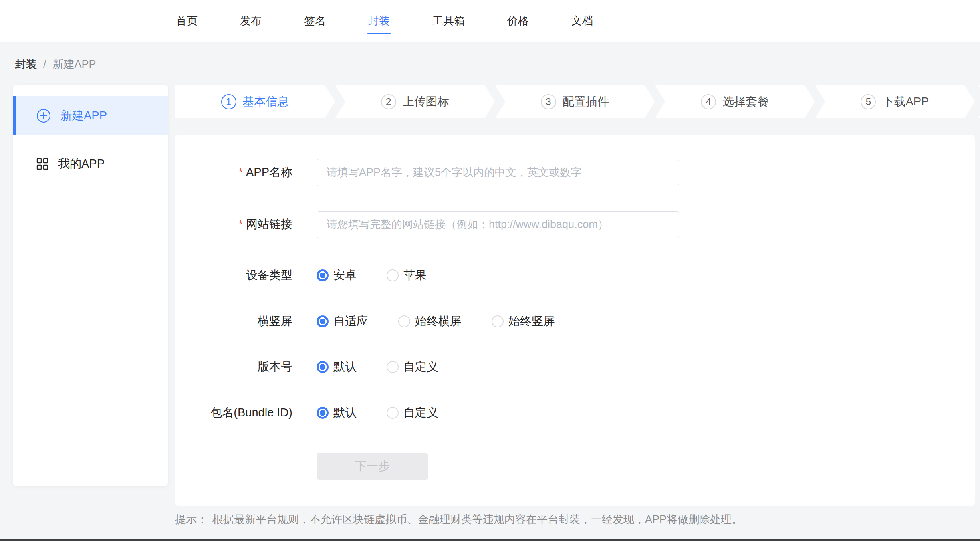 The image size is (980, 541). What do you see at coordinates (490, 21) in the screenshot?
I see `top-nav: 首页 发布 签名 封装 工具箱 价格 文档` at bounding box center [490, 21].